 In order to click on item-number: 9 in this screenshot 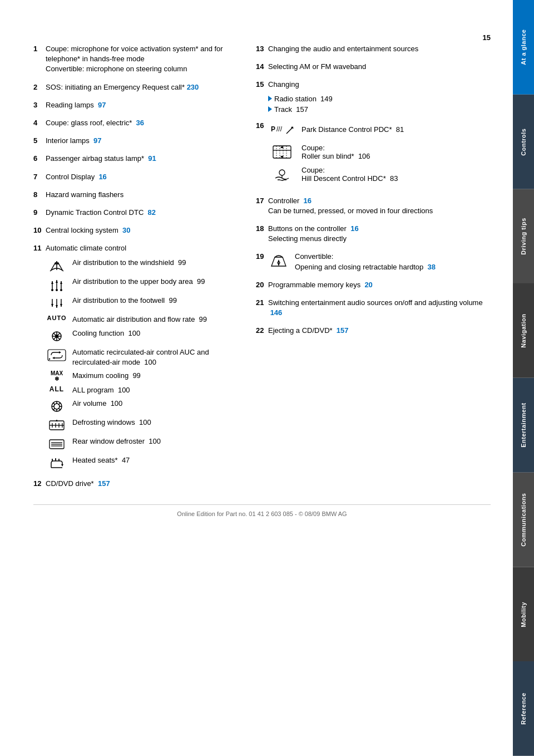, I will do `click(39, 213)`.